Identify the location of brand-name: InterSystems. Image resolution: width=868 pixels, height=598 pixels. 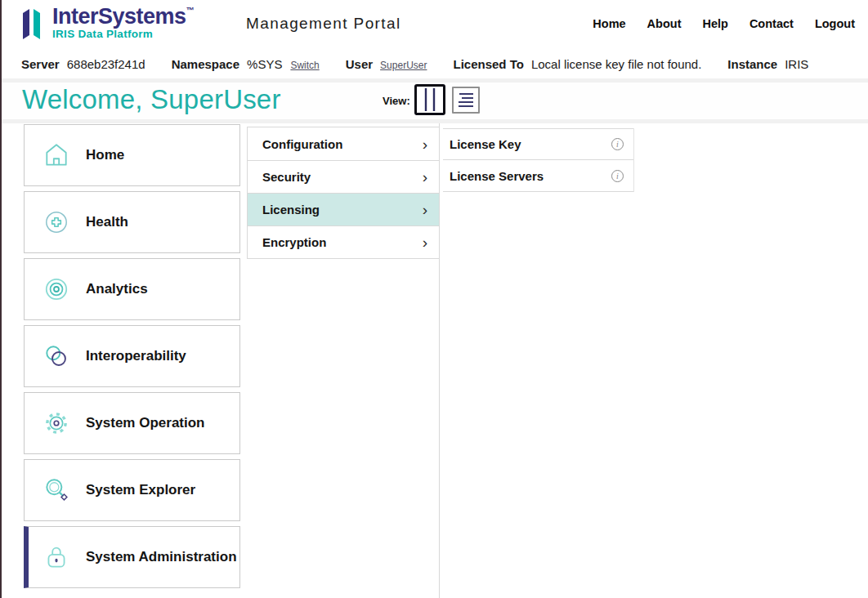
(119, 16).